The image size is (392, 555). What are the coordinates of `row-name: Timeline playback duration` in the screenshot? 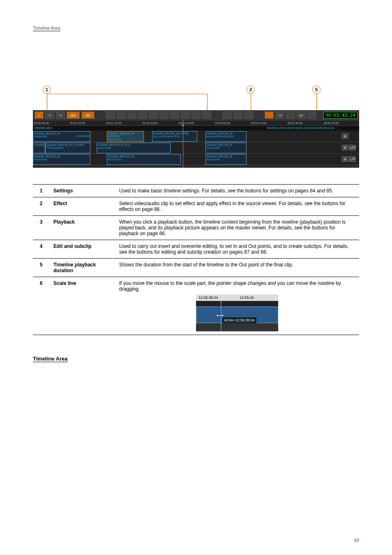 It's located at (82, 268).